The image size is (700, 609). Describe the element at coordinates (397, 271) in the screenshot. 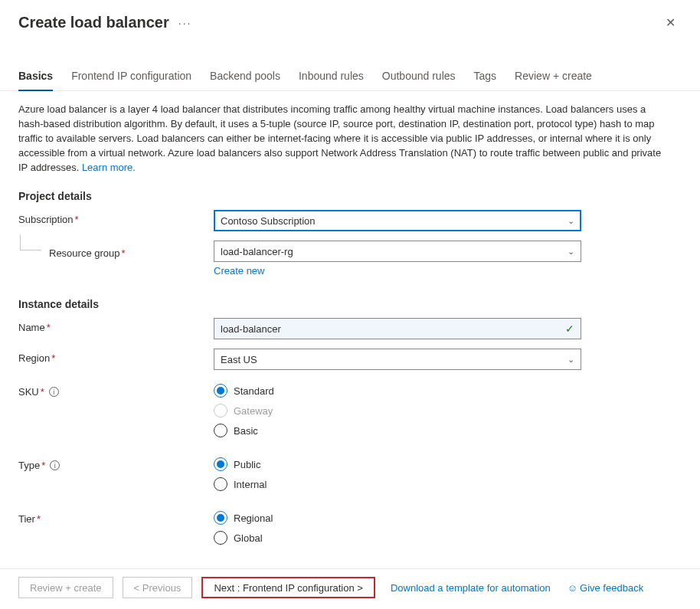

I see `create-new-link: Create new` at that location.